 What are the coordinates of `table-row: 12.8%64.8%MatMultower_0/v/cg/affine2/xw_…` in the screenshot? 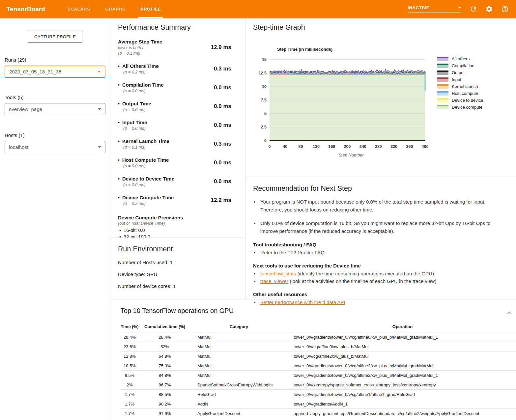 It's located at (318, 356).